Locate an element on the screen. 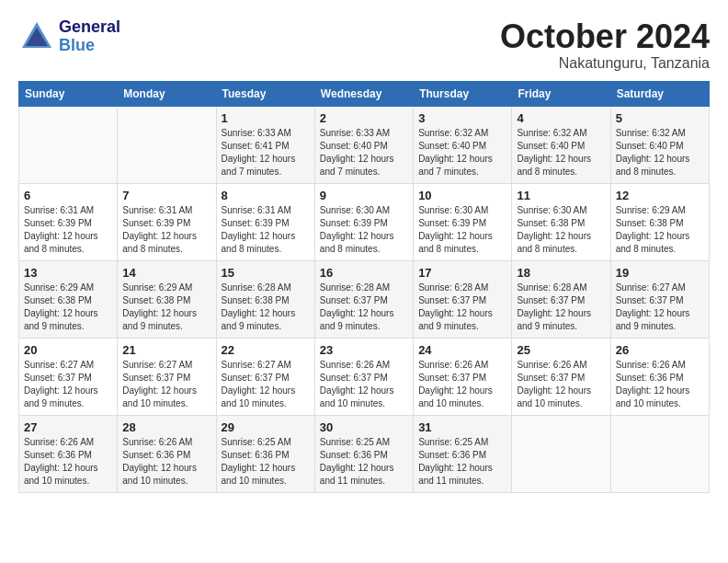 The image size is (728, 563). calendar-cell: 17Sunrise: 6:28 AM Sunset: 6:37 PM Dayli… is located at coordinates (463, 299).